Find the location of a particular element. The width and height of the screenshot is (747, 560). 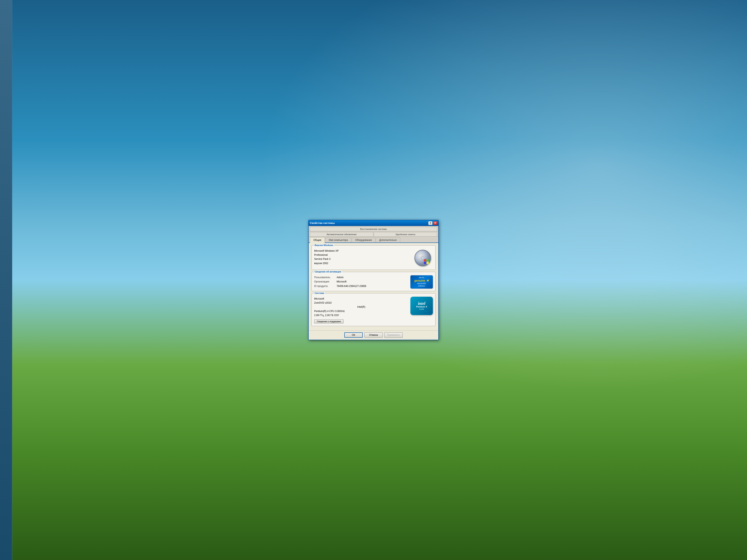

sys-line2: ZverDVD v2010 is located at coordinates (361, 303).